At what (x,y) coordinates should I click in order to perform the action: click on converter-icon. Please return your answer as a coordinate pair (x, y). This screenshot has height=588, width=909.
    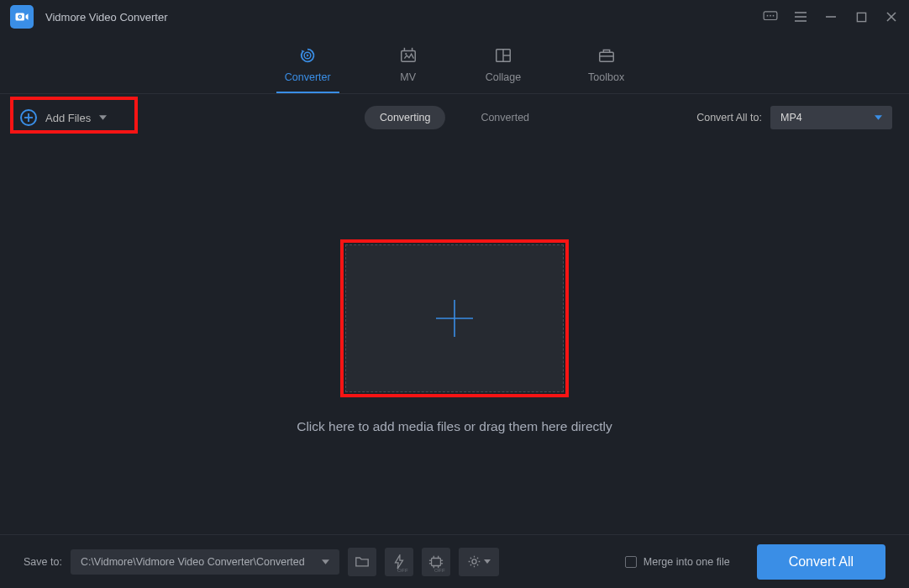
    Looking at the image, I should click on (307, 55).